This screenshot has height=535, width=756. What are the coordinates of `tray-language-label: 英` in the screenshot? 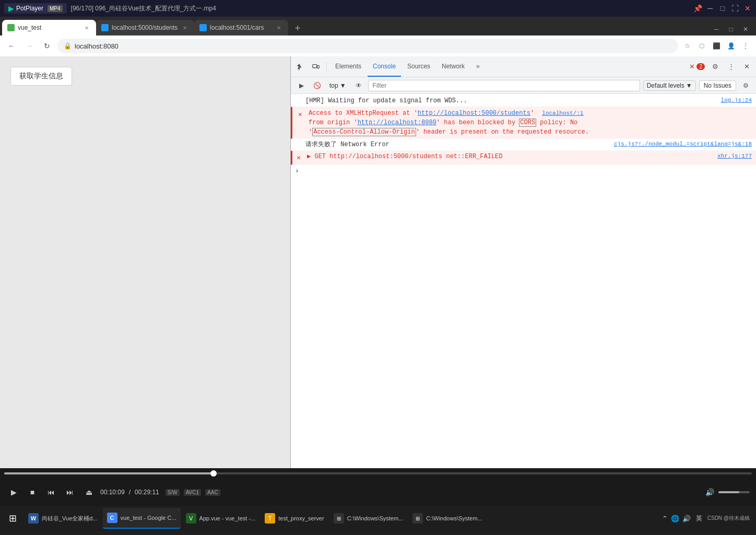 It's located at (699, 519).